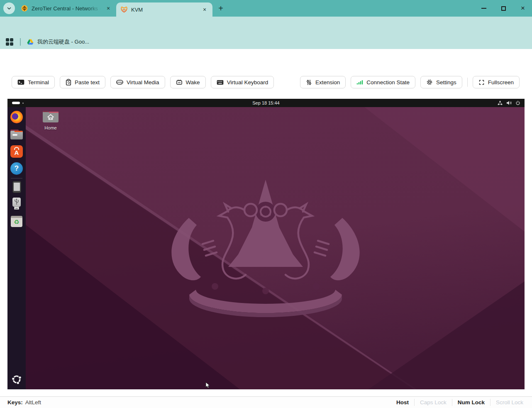 This screenshot has width=532, height=408. Describe the element at coordinates (17, 151) in the screenshot. I see `dock-item-ubuntu-software: A` at that location.